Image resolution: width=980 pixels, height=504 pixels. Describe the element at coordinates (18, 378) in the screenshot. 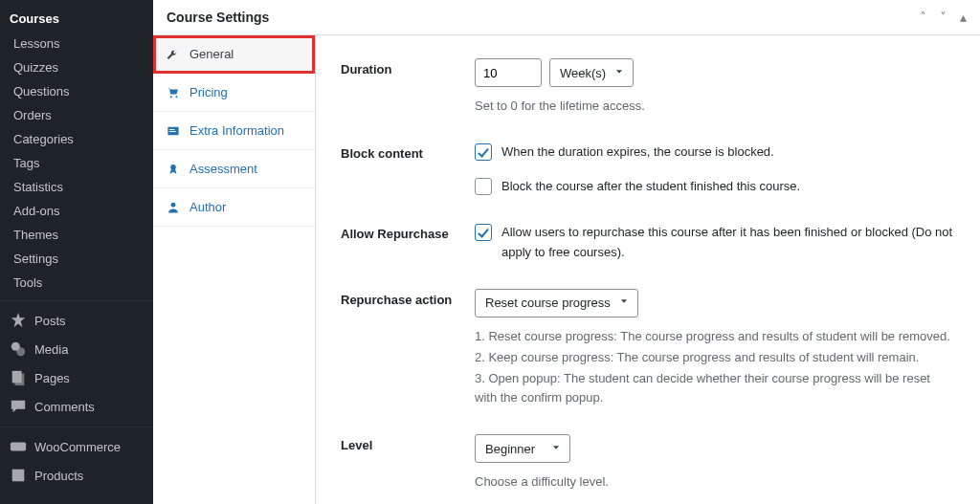

I see `pages-icon` at that location.